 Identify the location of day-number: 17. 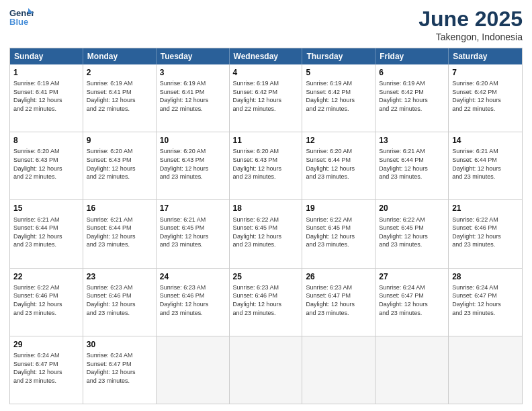
(193, 208).